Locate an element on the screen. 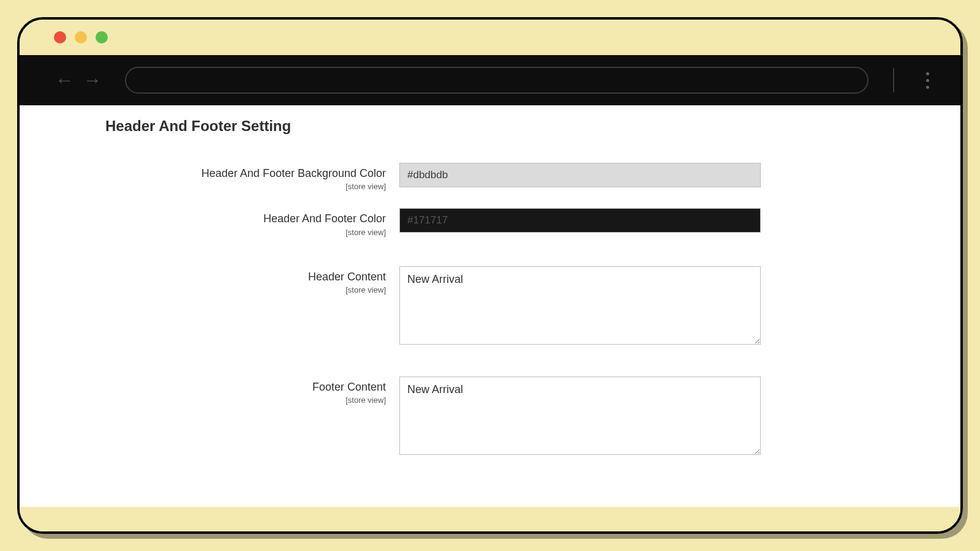  label-footer-content: Footer Content is located at coordinates (246, 387).